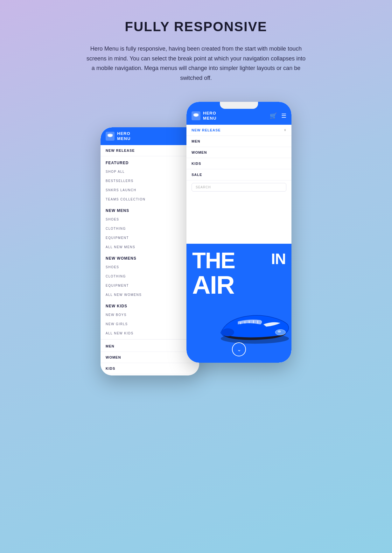 The height and width of the screenshot is (553, 392). I want to click on logo-icon-left, so click(110, 136).